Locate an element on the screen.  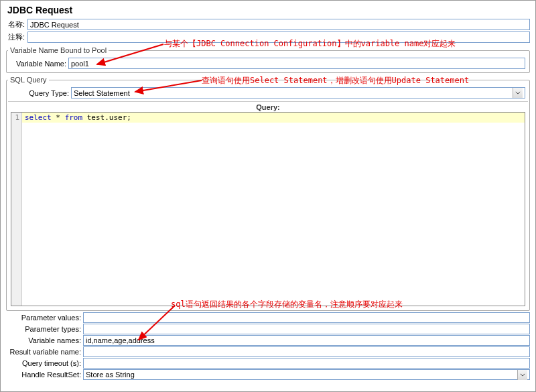
handle-resultset-value: Store as String is located at coordinates (110, 375).